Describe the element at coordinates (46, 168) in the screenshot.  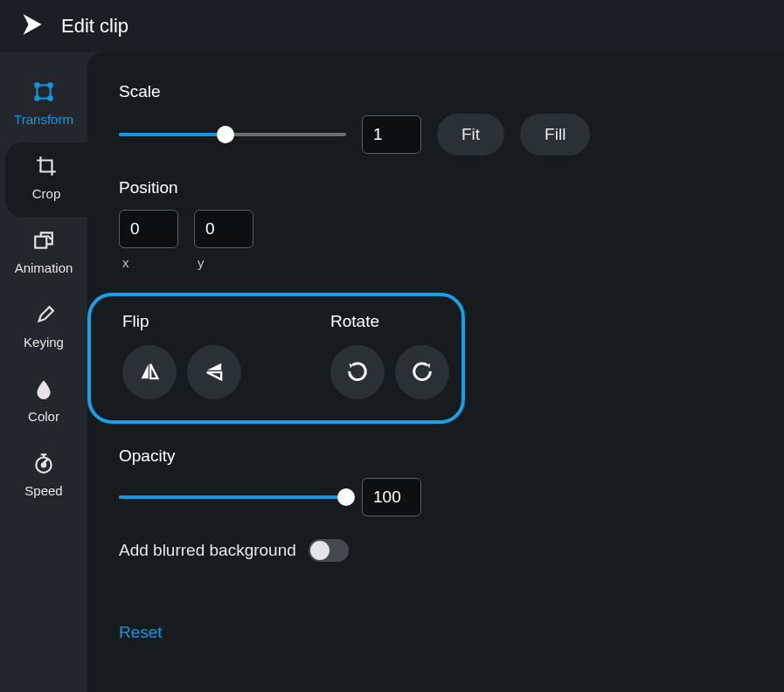
I see `crop-icon` at that location.